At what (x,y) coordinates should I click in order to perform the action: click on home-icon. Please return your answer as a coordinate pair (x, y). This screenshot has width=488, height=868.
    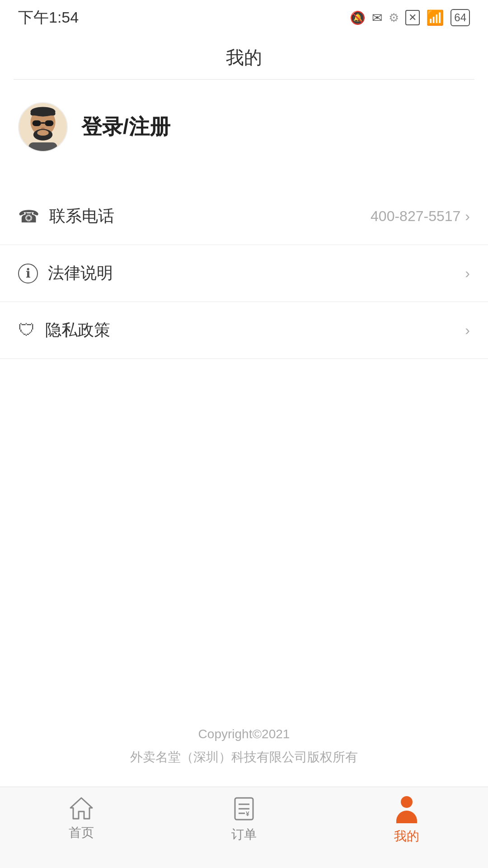
    Looking at the image, I should click on (81, 808).